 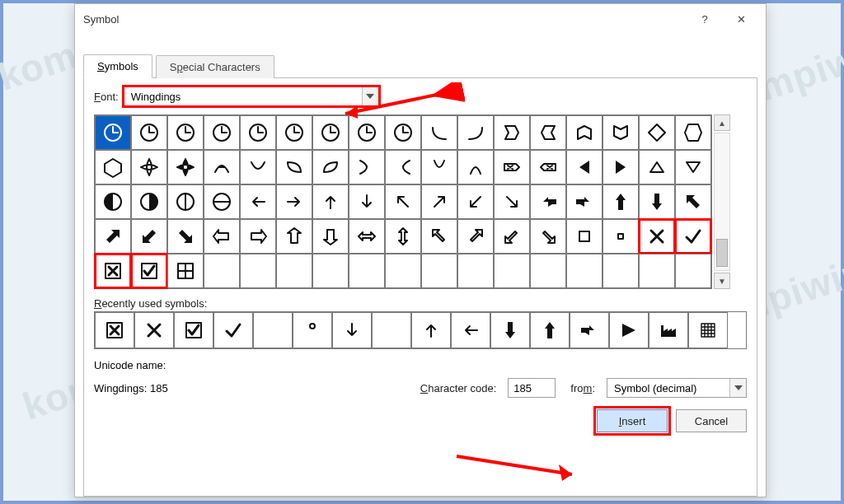 I want to click on scrollbar: ▲ ▼, so click(x=722, y=202).